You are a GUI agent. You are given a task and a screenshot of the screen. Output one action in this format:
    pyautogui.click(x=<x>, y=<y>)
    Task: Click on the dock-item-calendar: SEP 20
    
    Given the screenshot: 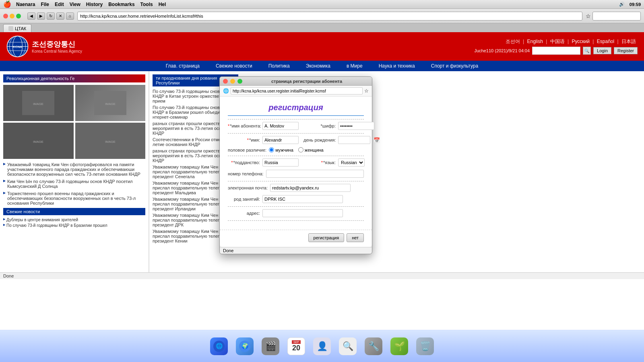 What is the action you would take?
    pyautogui.click(x=296, y=346)
    